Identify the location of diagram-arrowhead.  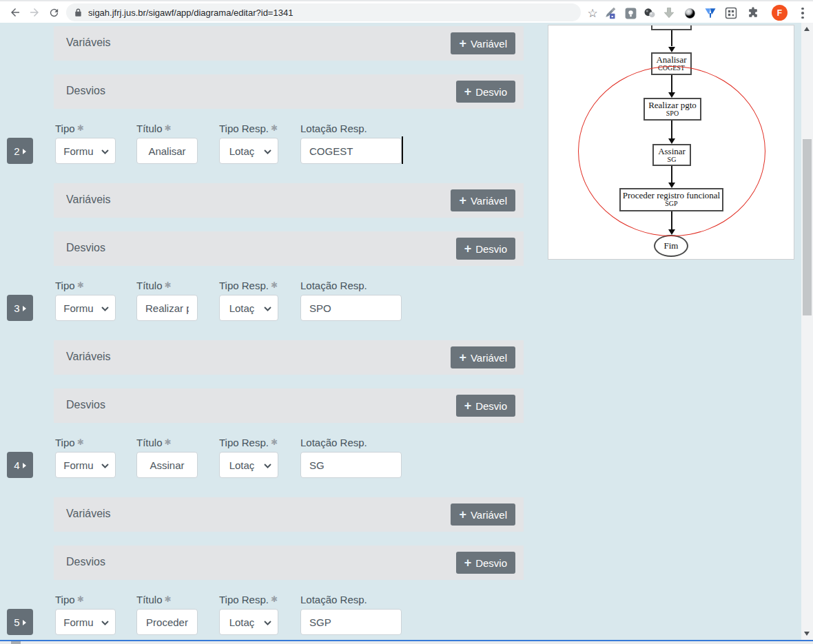
(672, 50).